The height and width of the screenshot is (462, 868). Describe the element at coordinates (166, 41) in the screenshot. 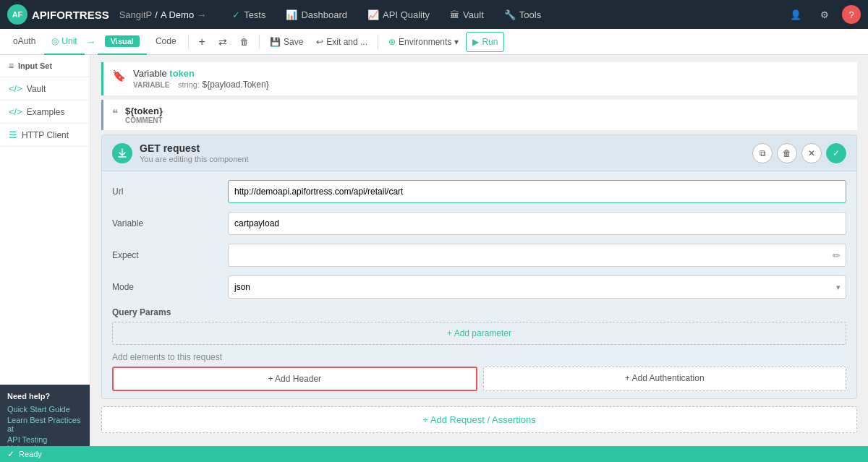

I see `tab-code-label: Code` at that location.